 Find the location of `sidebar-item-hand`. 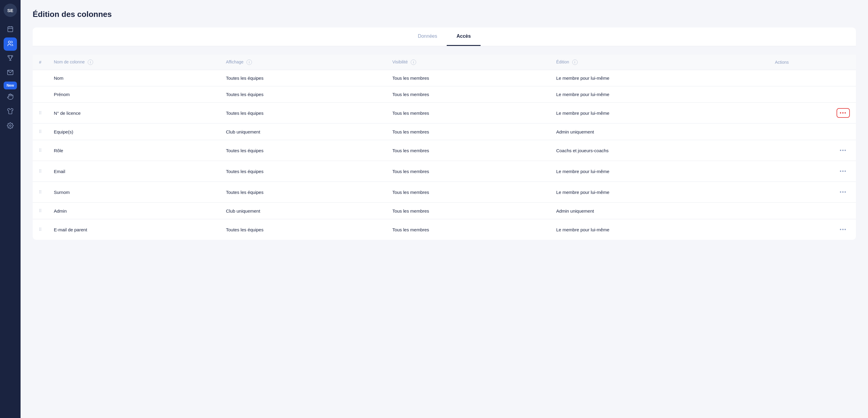

sidebar-item-hand is located at coordinates (10, 97).